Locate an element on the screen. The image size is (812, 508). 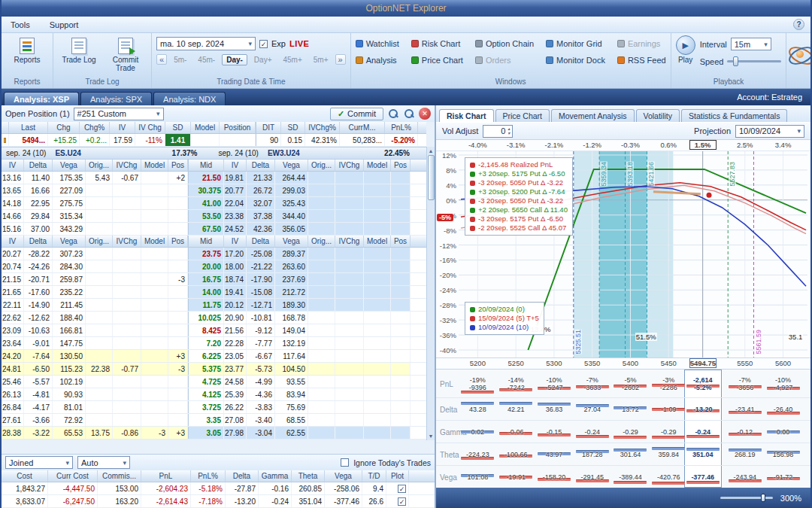
spinner-arrows-icon: ▴▾ is located at coordinates (508, 131).